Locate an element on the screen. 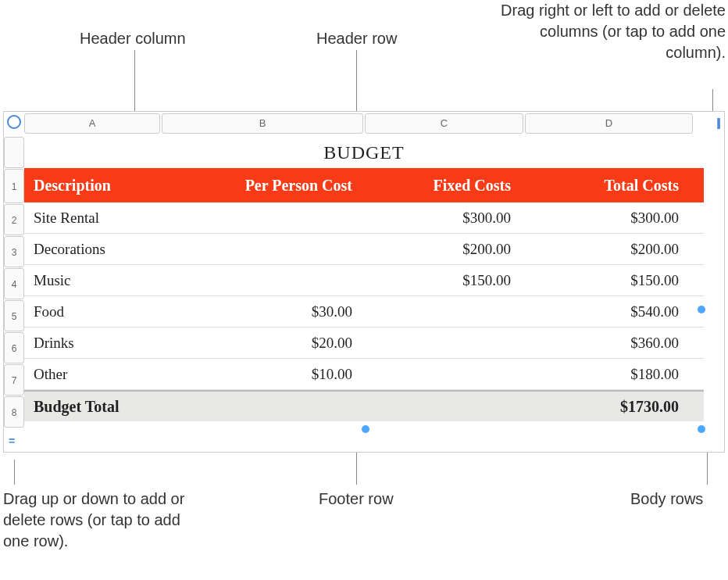 Image resolution: width=728 pixels, height=580 pixels. row-label-5: 5 is located at coordinates (14, 316).